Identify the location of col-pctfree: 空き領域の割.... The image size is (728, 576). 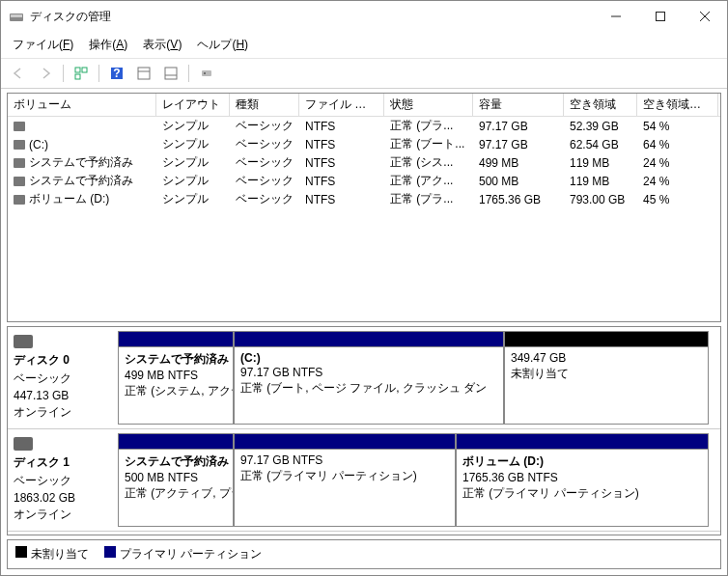
(678, 104).